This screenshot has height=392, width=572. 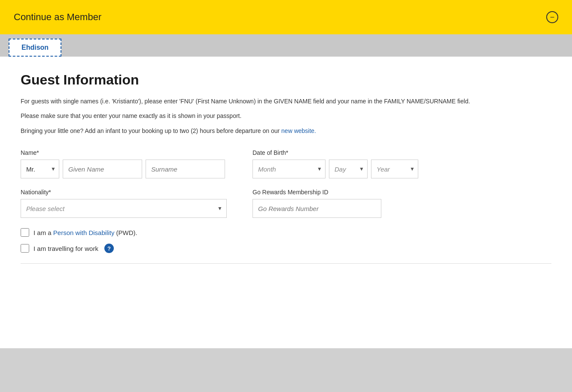 I want to click on form-row-1: Name* Mr. Mrs. Ms. Dr. ▼, so click(x=286, y=164).